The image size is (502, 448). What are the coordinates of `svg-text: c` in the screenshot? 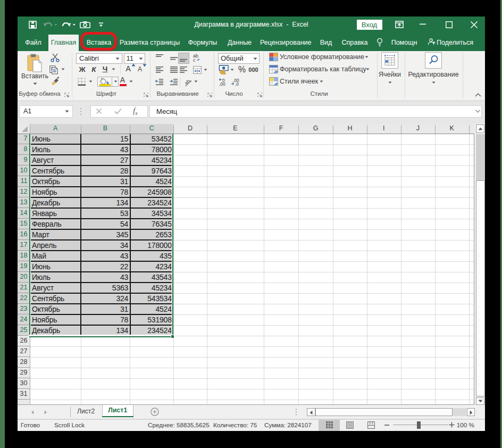 It's located at (195, 60).